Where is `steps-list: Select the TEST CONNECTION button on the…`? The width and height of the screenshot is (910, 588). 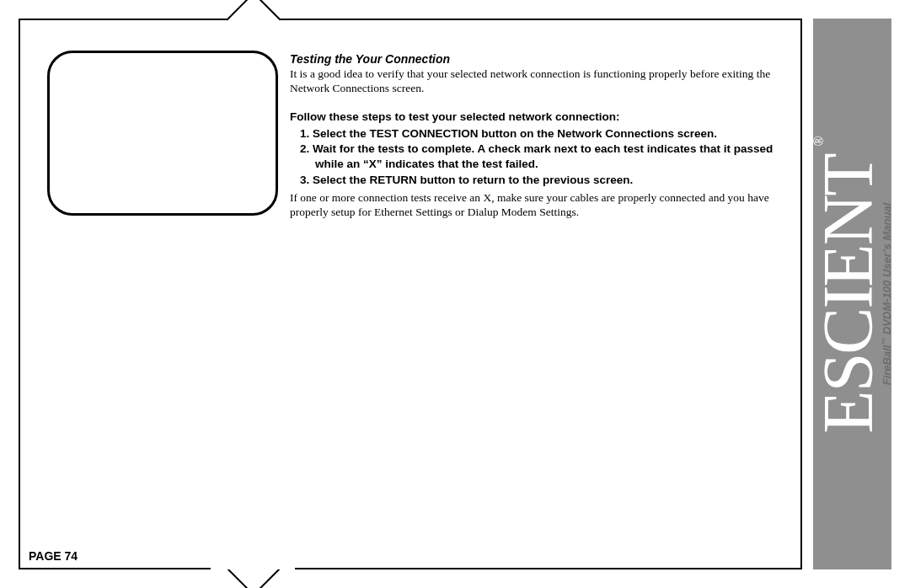 steps-list: Select the TEST CONNECTION button on the… is located at coordinates (540, 157).